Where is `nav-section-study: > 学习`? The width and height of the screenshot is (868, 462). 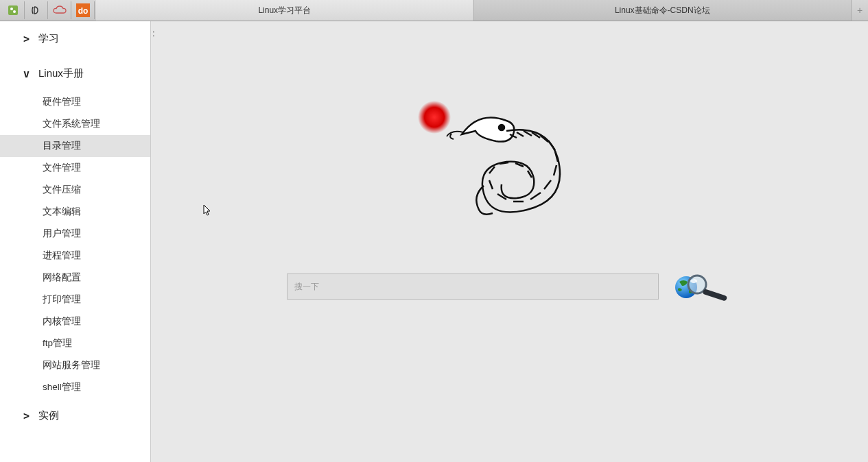 nav-section-study: > 学习 is located at coordinates (75, 38).